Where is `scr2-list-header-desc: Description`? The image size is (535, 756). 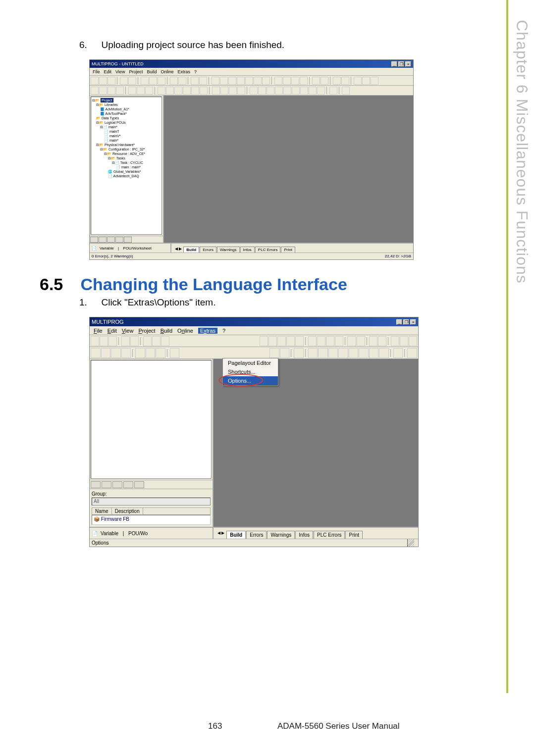 scr2-list-header-desc: Description is located at coordinates (128, 511).